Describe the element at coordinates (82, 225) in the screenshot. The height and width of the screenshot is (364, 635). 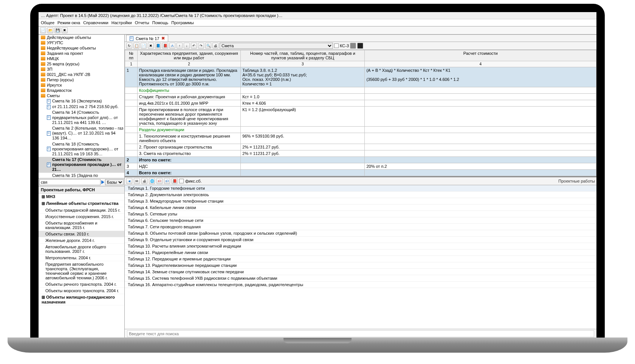
I see `norms-item: Объекты водоснабжения и канализации. 201…` at that location.